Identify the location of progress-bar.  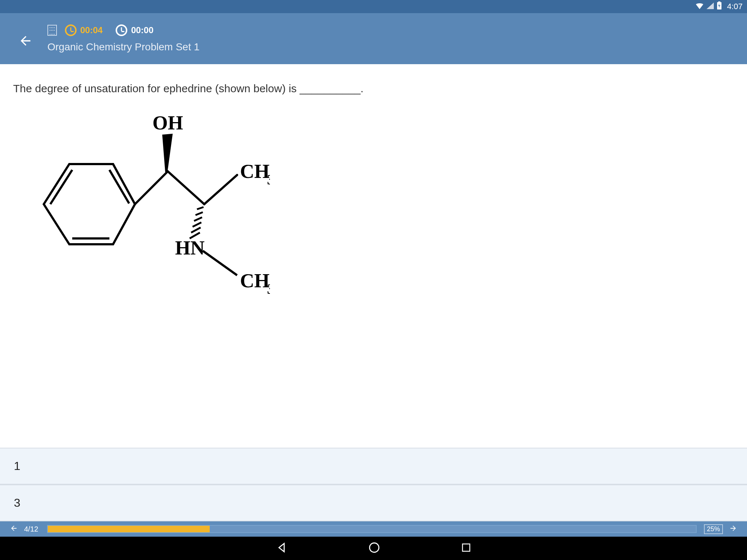
(372, 529).